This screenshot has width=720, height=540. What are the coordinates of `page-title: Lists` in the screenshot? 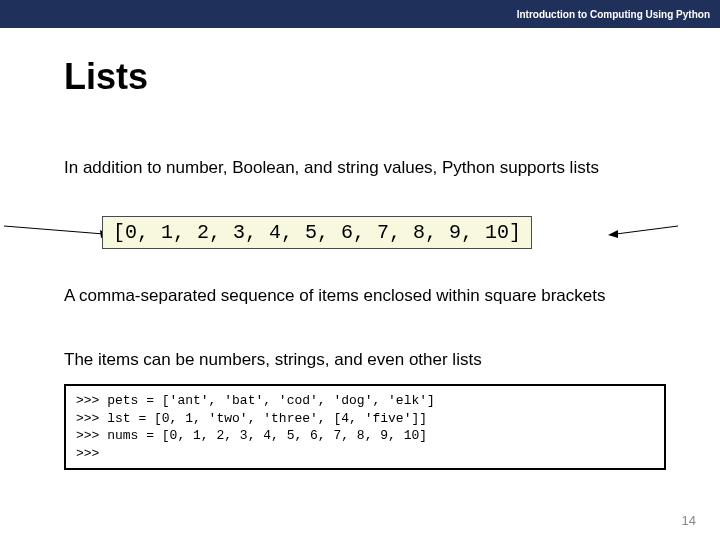 It's located at (106, 77).